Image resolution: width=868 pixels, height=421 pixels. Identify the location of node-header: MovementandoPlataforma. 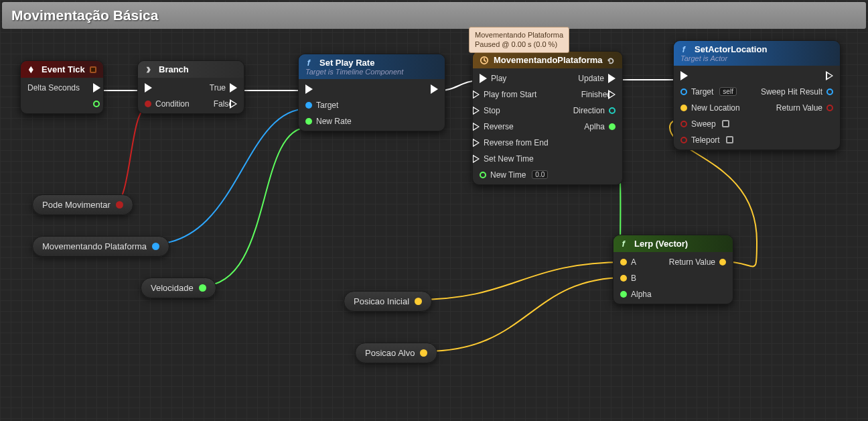
(548, 60).